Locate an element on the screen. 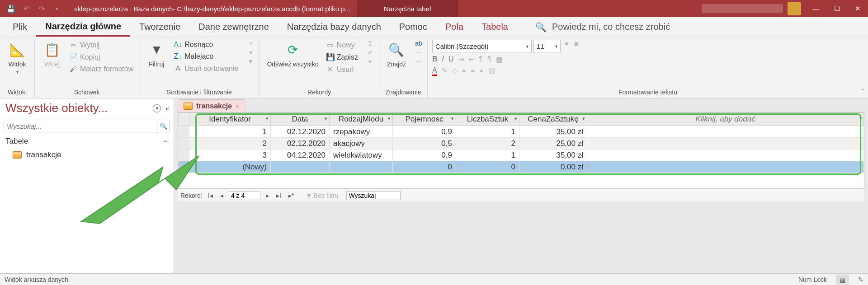  filter-toggle-icon: ▿ is located at coordinates (250, 43).